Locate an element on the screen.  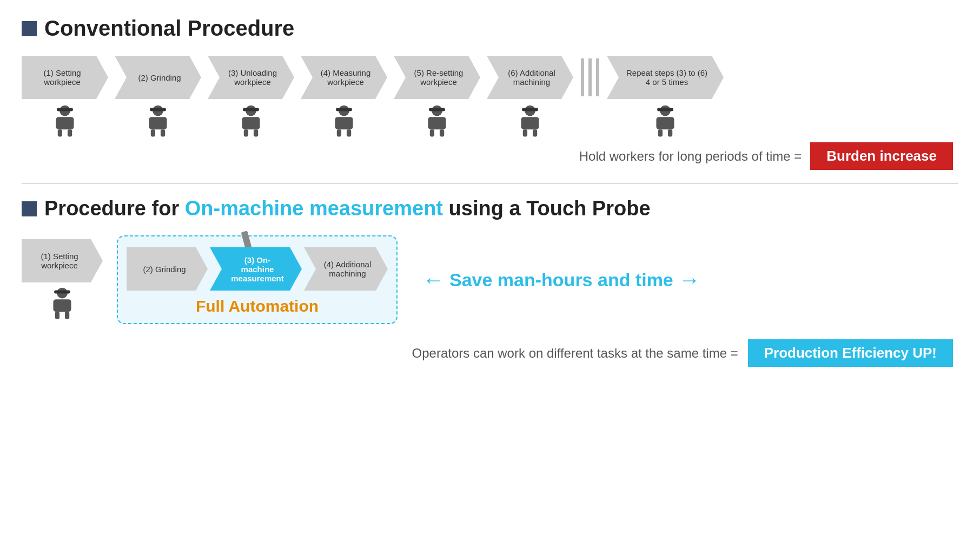
title-block-icon is located at coordinates (29, 29).